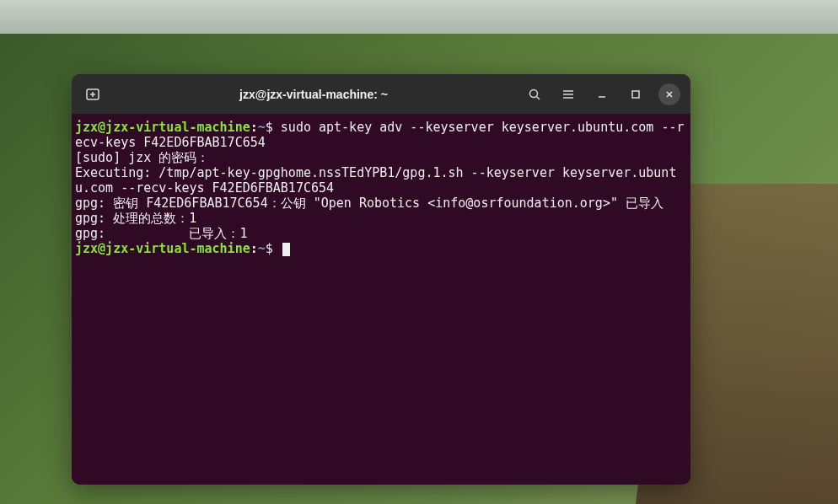  Describe the element at coordinates (314, 94) in the screenshot. I see `window-title: jzx@jzx-virtual-machine: ~` at that location.